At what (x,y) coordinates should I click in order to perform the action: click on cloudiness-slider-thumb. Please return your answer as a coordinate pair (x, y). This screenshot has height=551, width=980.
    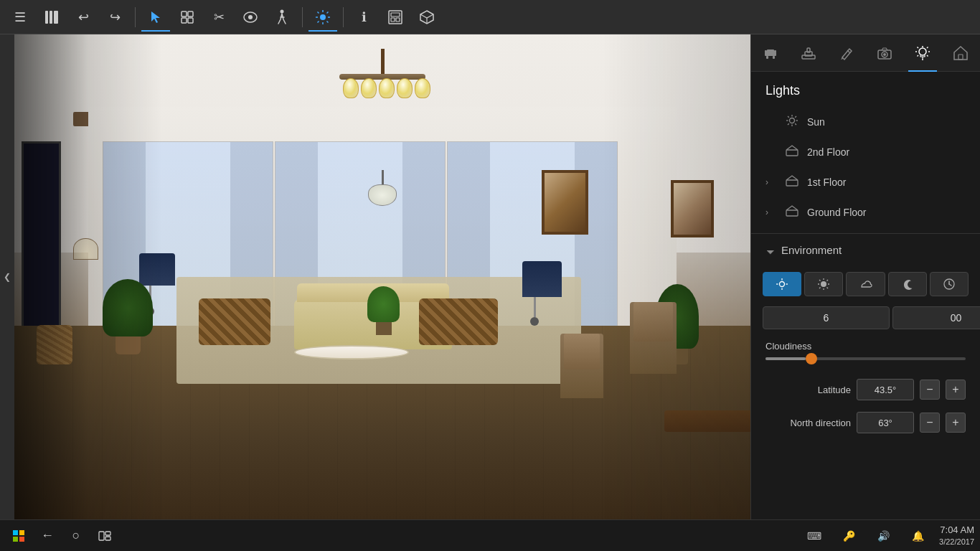
    Looking at the image, I should click on (811, 359).